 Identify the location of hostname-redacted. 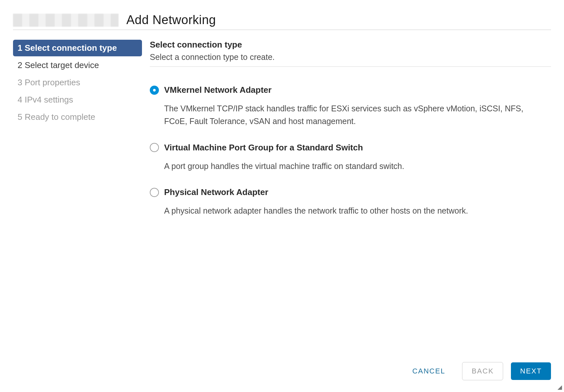
(66, 20).